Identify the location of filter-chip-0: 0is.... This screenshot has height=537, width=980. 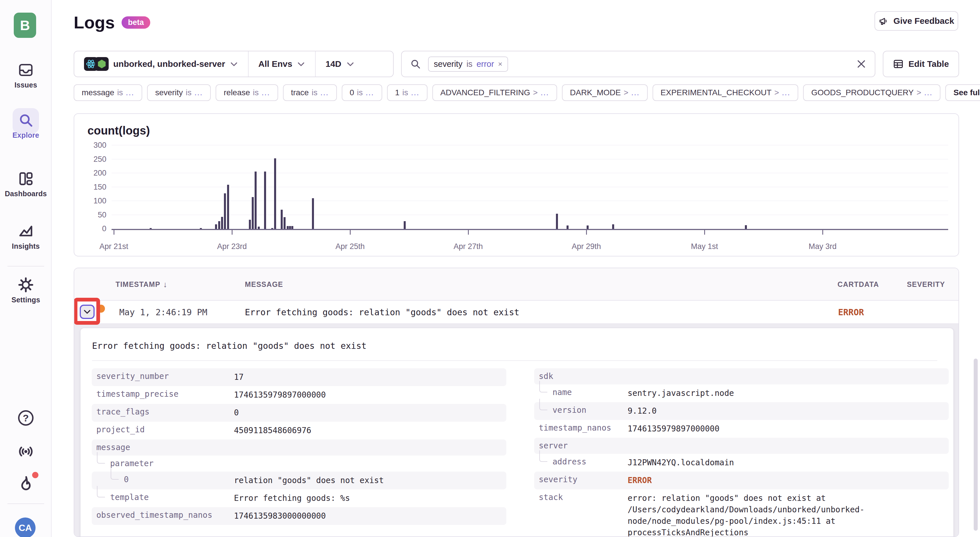
(362, 93).